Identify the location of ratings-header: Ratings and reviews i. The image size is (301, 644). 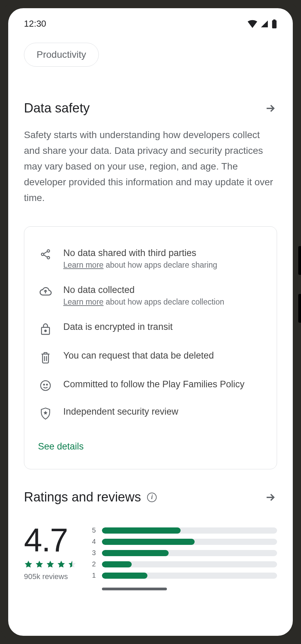
(150, 489).